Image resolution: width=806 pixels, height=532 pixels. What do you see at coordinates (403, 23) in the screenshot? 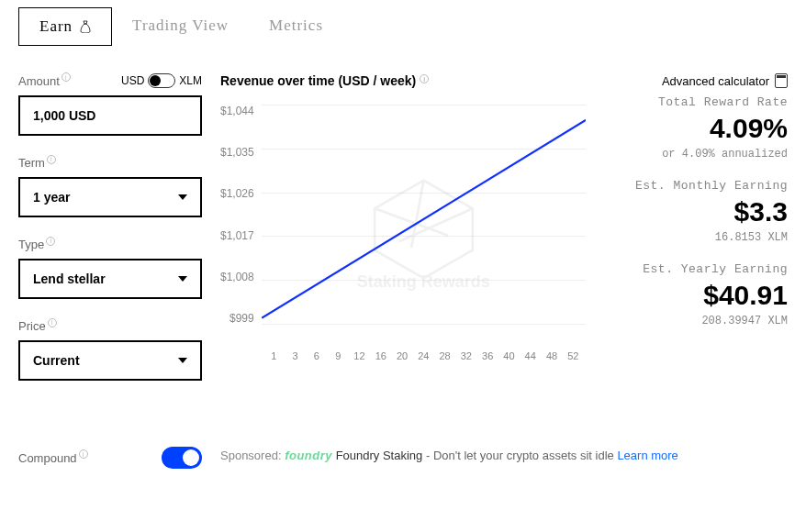
I see `tabs: Earn Trading View Metrics` at bounding box center [403, 23].